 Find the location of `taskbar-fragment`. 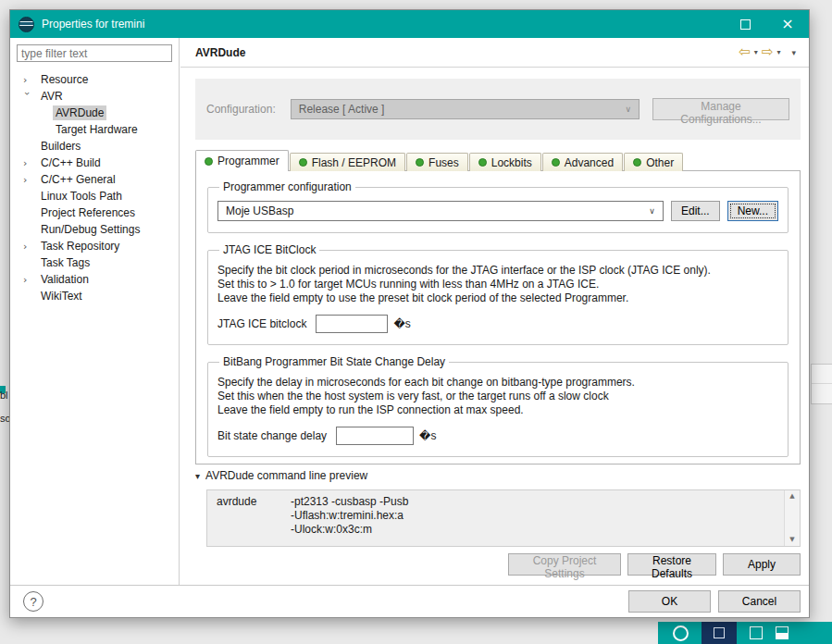

taskbar-fragment is located at coordinates (745, 633).